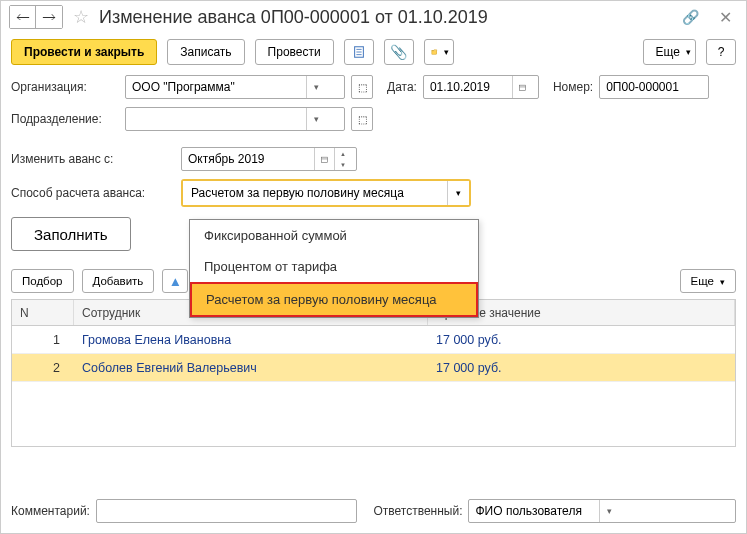  Describe the element at coordinates (602, 511) in the screenshot. I see `responsible-field: ▾` at that location.